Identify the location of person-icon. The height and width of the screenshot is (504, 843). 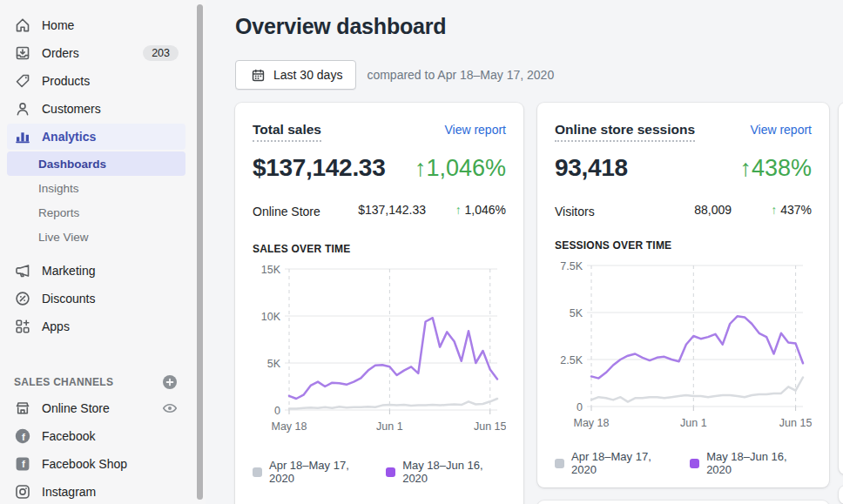
(23, 109).